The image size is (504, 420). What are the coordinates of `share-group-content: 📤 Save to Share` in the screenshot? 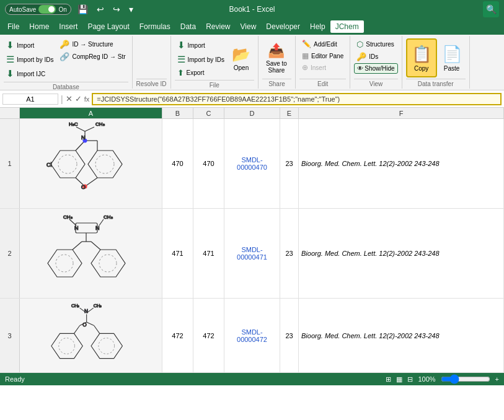 It's located at (276, 58).